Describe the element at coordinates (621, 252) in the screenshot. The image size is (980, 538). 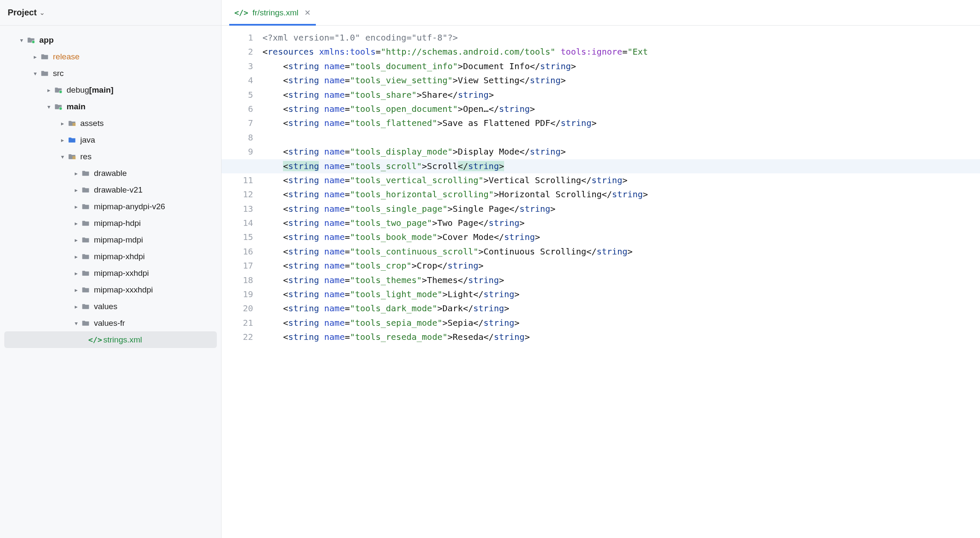
I see `code-line: <string name="tools_continuous_scroll">C…` at that location.